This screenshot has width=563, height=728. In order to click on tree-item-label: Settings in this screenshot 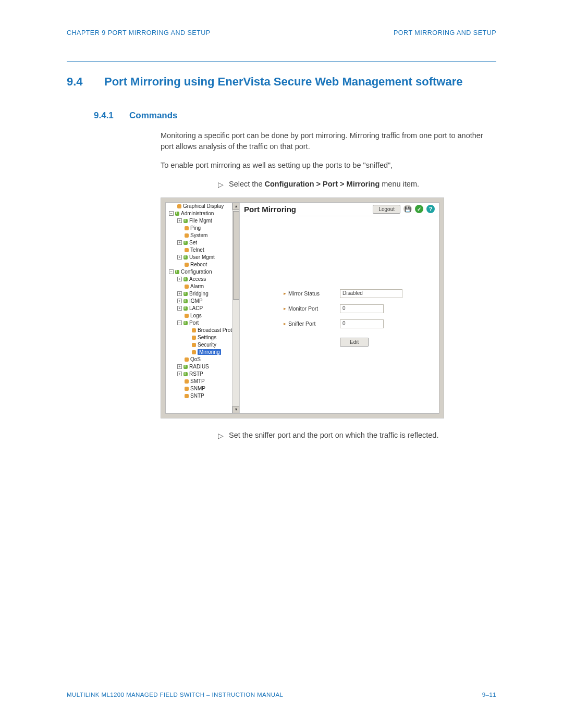, I will do `click(207, 338)`.